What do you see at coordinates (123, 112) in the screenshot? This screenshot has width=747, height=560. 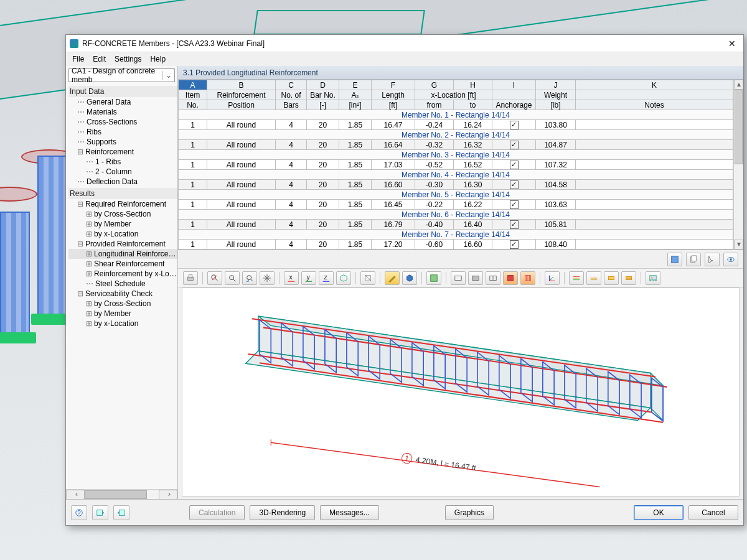 I see `tree-item: ⋯Materials` at bounding box center [123, 112].